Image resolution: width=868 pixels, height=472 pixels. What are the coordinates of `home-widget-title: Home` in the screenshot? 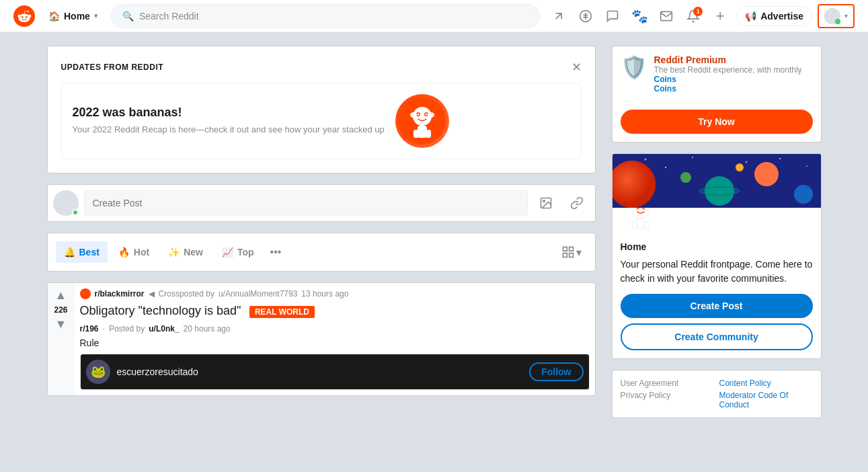 It's located at (717, 247).